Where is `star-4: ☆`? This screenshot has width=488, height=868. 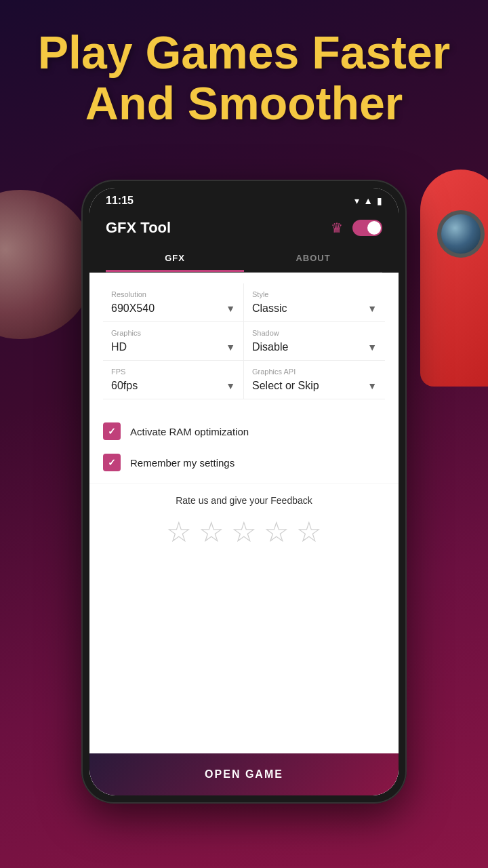
star-4: ☆ is located at coordinates (277, 532).